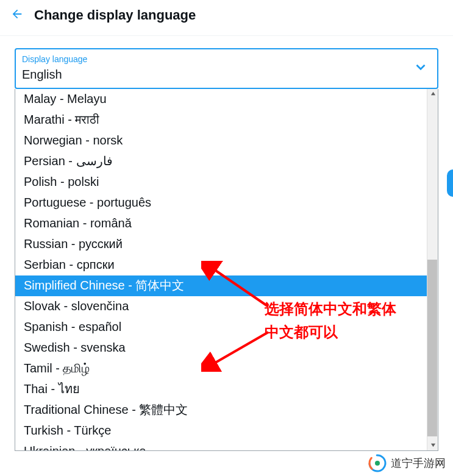  What do you see at coordinates (227, 224) in the screenshot?
I see `language-option: Romanian - română` at bounding box center [227, 224].